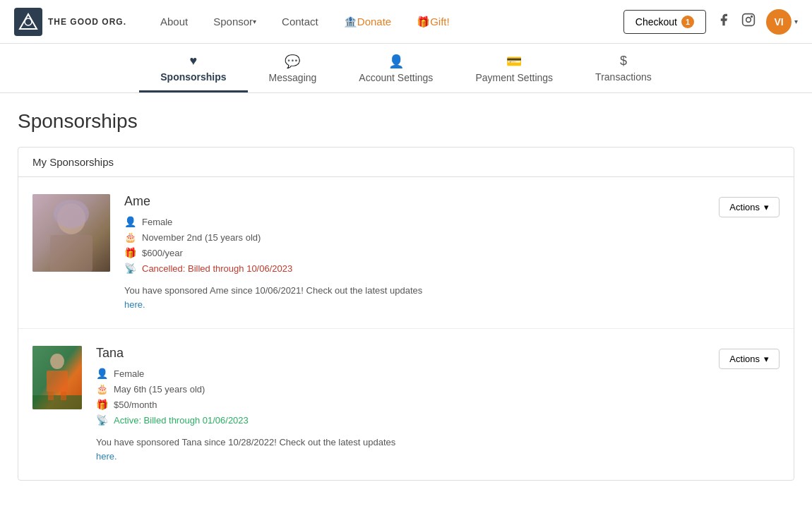 This screenshot has width=812, height=511. Describe the element at coordinates (292, 61) in the screenshot. I see `messaging-icon: 💬` at that location.